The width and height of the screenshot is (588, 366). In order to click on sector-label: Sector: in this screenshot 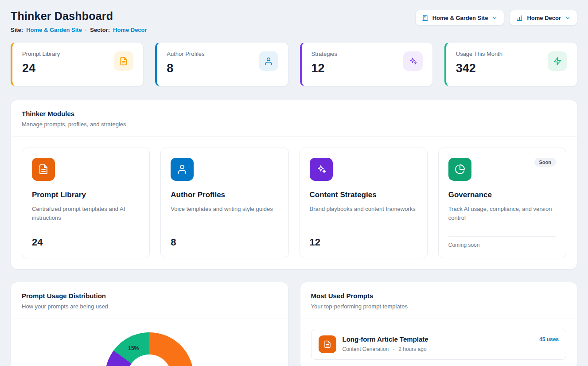, I will do `click(100, 30)`.